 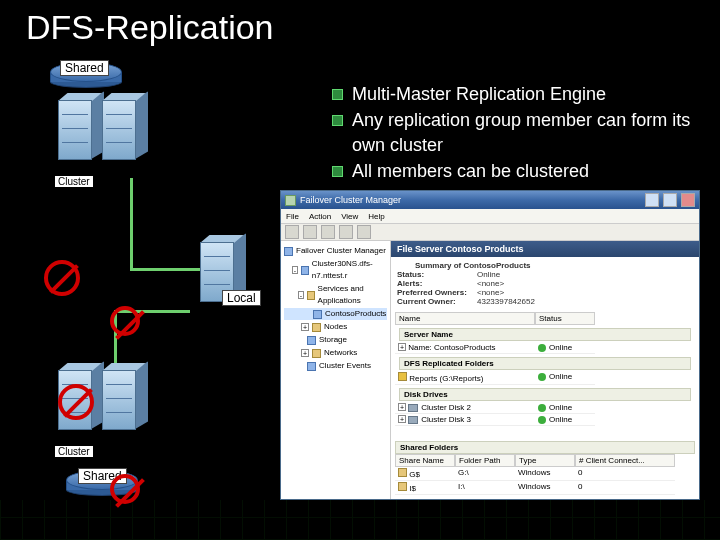 I want to click on storage-icon, so click(x=312, y=340).